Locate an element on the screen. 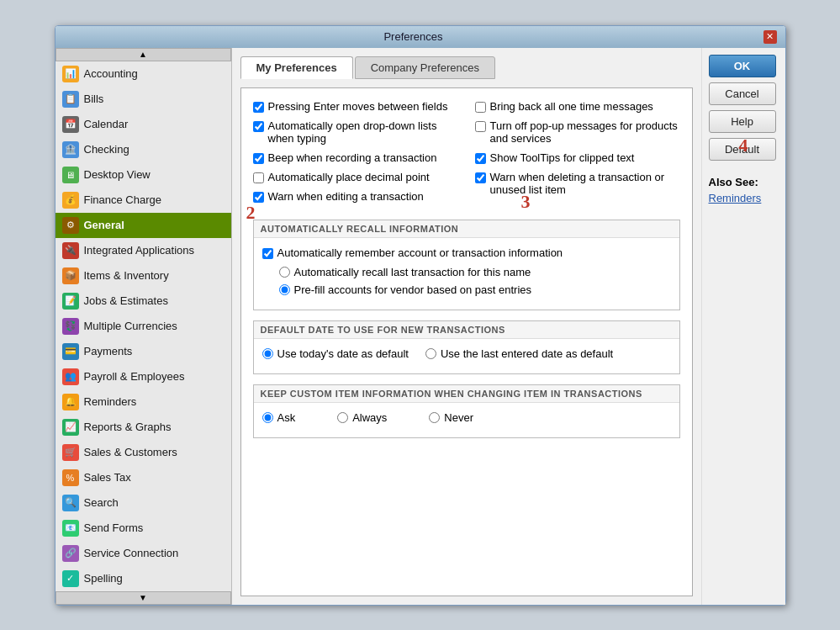 The image size is (840, 630). sidebar-icon: 📝 is located at coordinates (71, 301).